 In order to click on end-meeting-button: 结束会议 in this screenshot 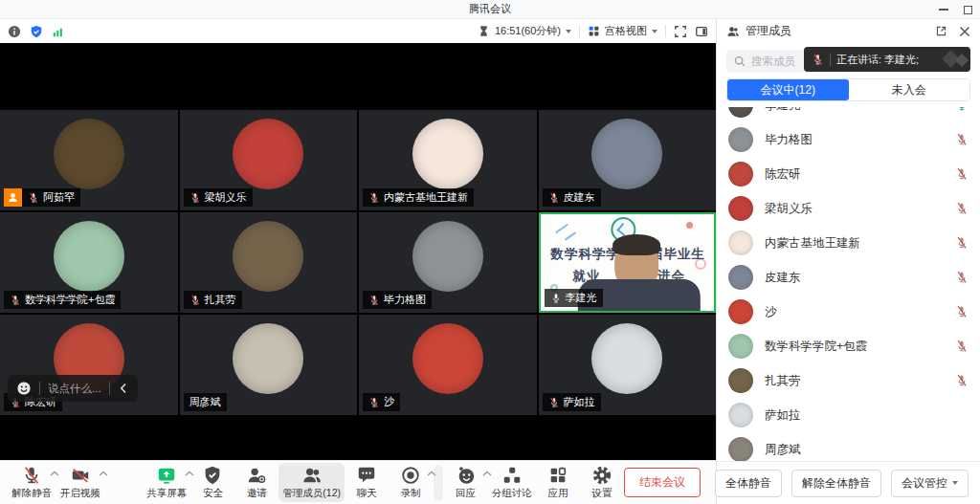, I will do `click(662, 482)`.